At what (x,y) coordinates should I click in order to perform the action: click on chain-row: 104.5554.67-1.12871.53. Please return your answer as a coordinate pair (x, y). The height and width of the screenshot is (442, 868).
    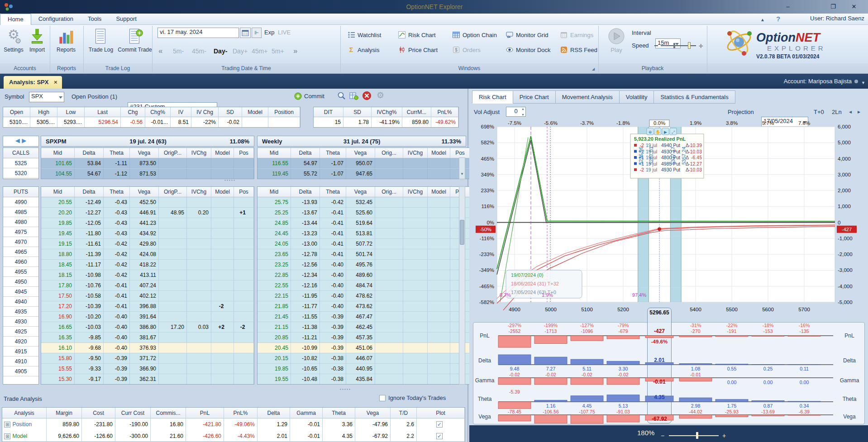
    Looking at the image, I should click on (148, 174).